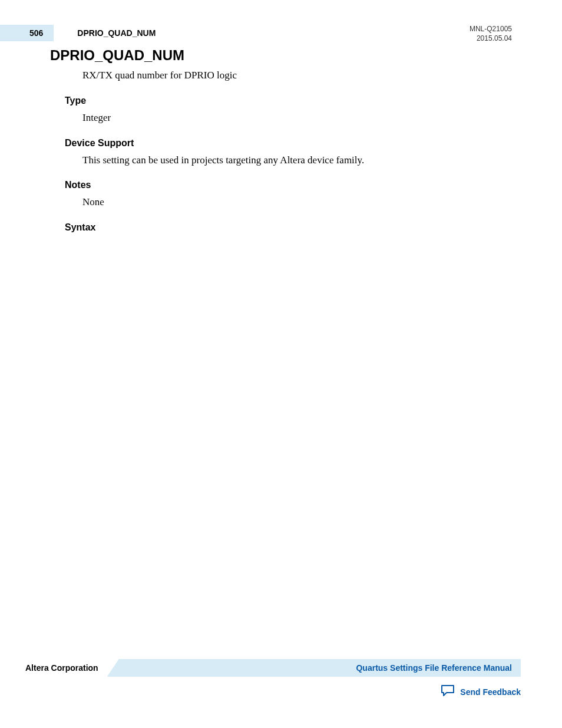 Image resolution: width=562 pixels, height=728 pixels. What do you see at coordinates (297, 75) in the screenshot?
I see `topic-description: RX/TX quad number for DPRIO logic` at bounding box center [297, 75].